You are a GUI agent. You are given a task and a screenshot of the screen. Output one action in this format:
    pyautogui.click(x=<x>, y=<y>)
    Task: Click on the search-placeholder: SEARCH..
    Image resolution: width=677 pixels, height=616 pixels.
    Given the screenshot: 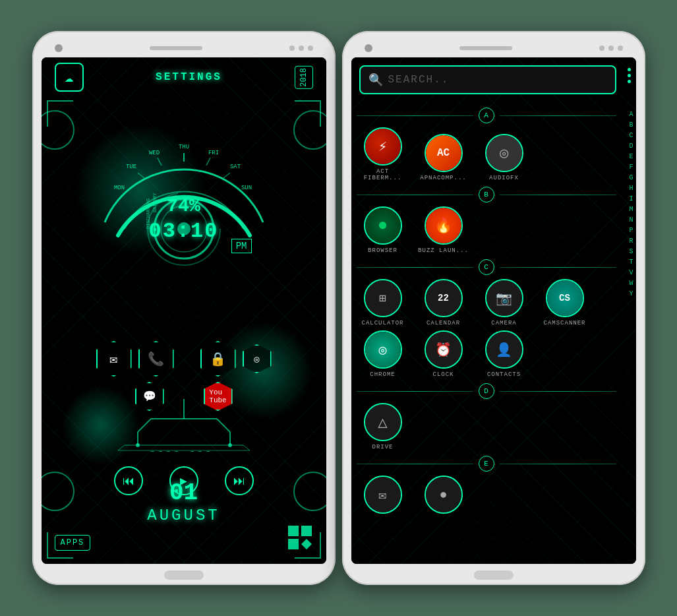 What is the action you would take?
    pyautogui.click(x=419, y=80)
    